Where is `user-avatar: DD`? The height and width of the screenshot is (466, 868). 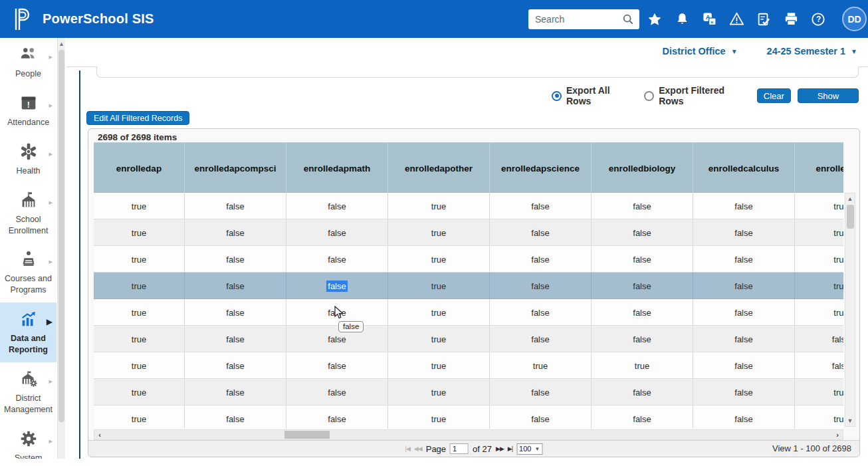 user-avatar: DD is located at coordinates (855, 19).